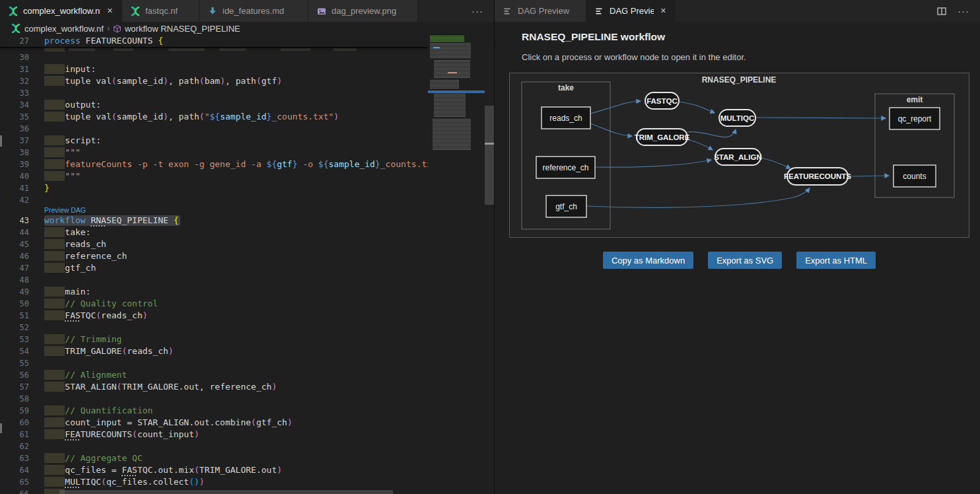 This screenshot has width=980, height=494. I want to click on tab-fastqc: fastqc.nf, so click(161, 11).